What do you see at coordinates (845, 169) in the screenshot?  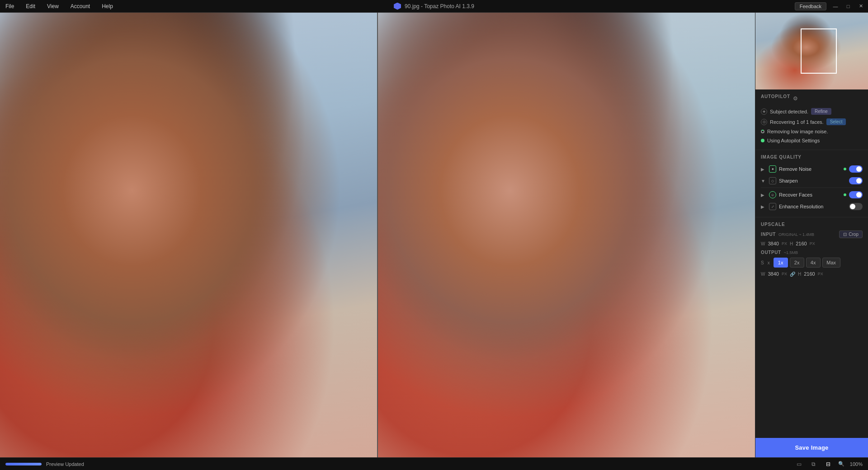 I see `noise-active-dot` at bounding box center [845, 169].